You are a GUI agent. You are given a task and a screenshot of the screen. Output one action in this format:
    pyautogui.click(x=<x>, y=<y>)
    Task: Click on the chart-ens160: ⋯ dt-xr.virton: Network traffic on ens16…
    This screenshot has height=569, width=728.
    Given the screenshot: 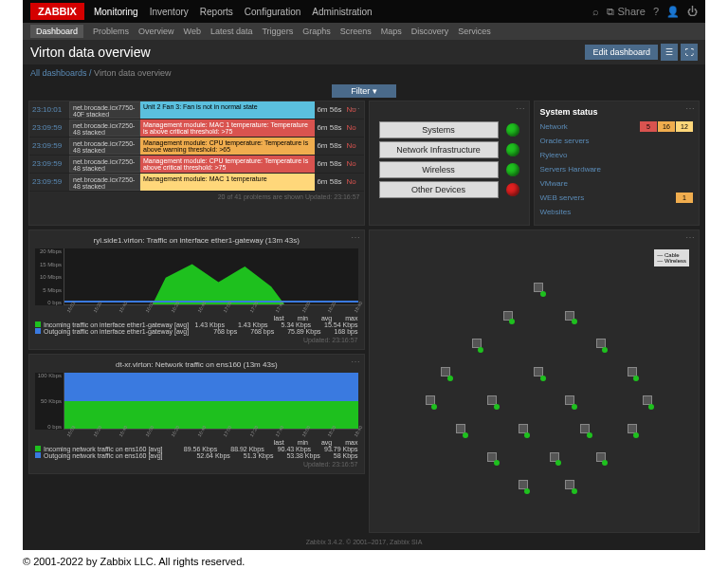 What is the action you would take?
    pyautogui.click(x=197, y=413)
    